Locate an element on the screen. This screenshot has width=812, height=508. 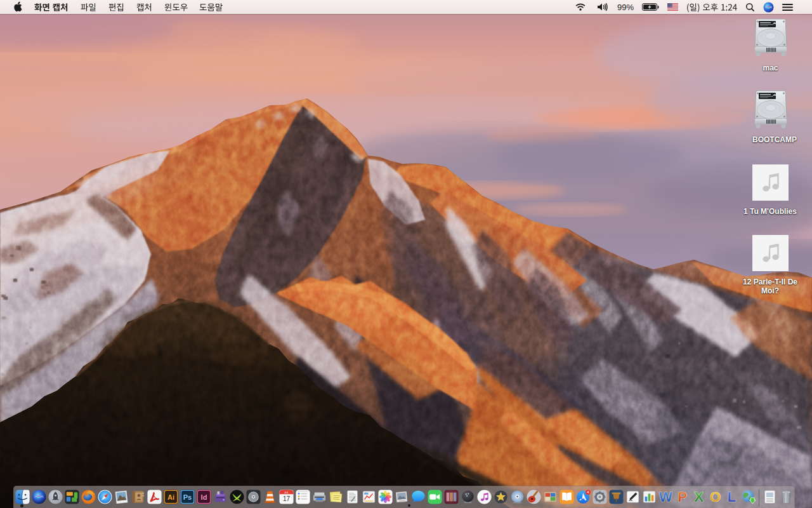
svg-text: L is located at coordinates (731, 497).